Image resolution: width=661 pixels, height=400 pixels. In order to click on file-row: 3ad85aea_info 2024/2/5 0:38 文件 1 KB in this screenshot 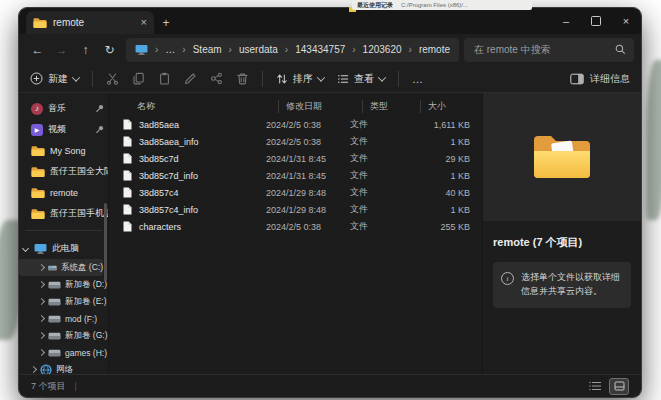, I will do `click(296, 142)`.